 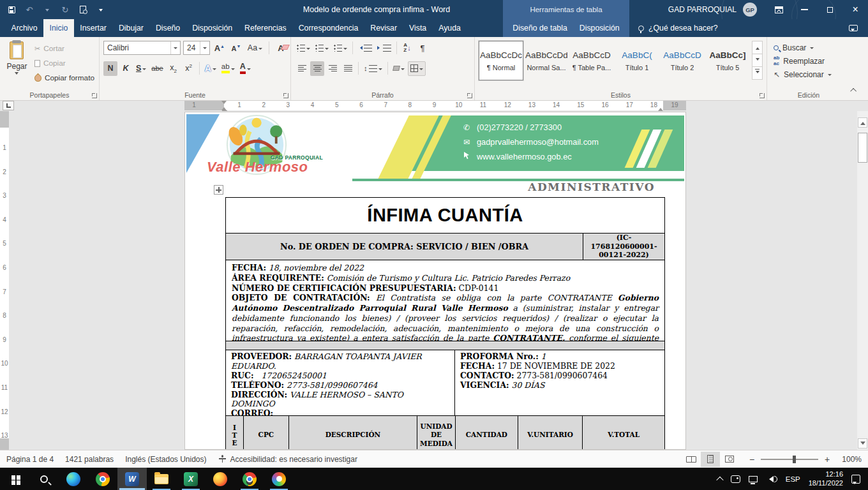 I want to click on paragraph-dialog-launcher-icon, so click(x=470, y=96).